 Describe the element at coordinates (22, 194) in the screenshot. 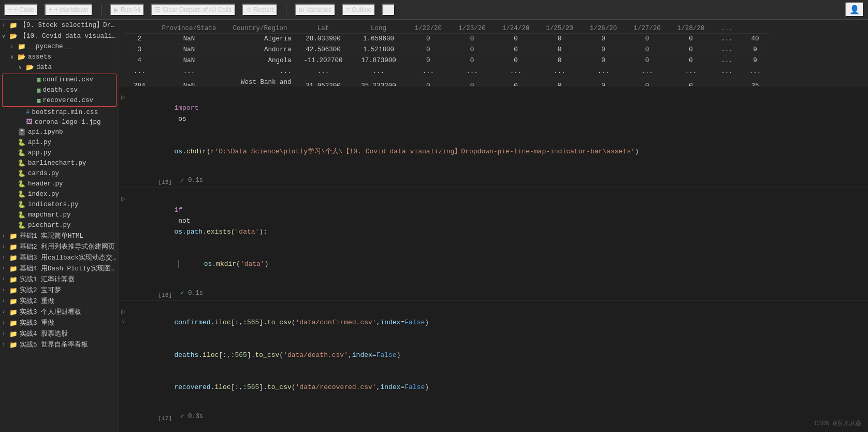

I see `py-icon-index: 🐍` at that location.